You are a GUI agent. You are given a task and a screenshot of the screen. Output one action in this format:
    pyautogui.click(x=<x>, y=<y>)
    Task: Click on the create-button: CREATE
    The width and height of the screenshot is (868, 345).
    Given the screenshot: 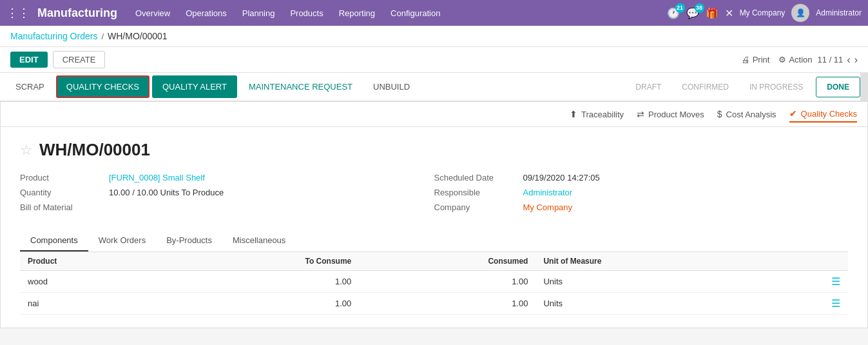 What is the action you would take?
    pyautogui.click(x=79, y=59)
    